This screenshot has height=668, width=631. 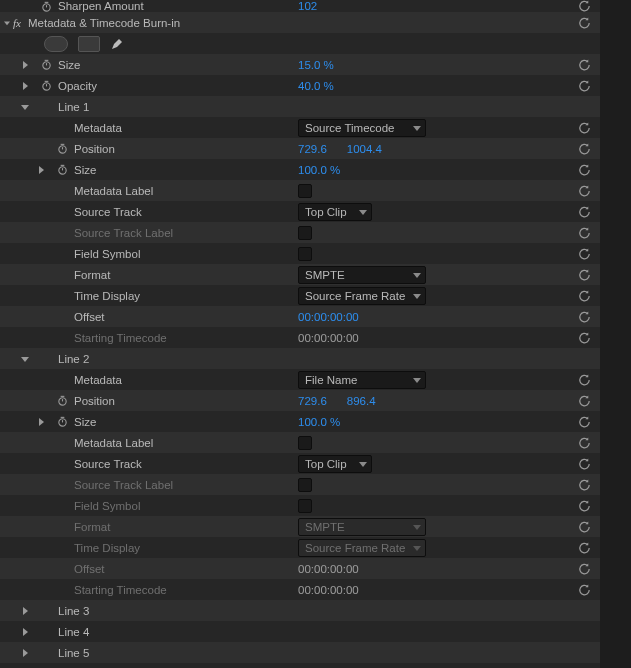 What do you see at coordinates (362, 401) in the screenshot?
I see `position-y: 896.4` at bounding box center [362, 401].